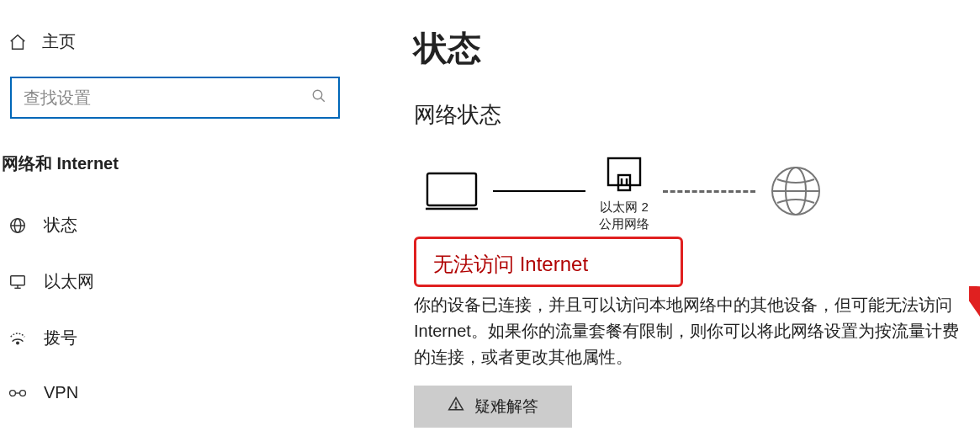 The height and width of the screenshot is (447, 980). What do you see at coordinates (185, 338) in the screenshot?
I see `sidebar-item-dialup: 拨号` at bounding box center [185, 338].